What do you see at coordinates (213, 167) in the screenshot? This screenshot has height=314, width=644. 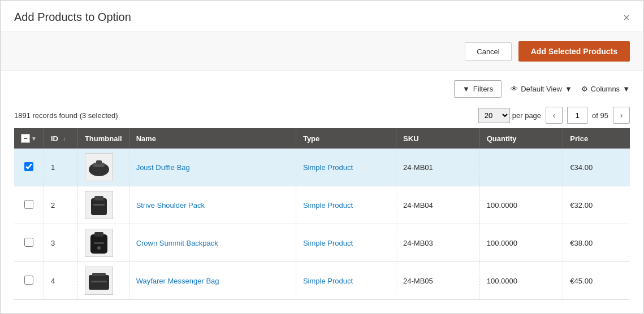 I see `row-name: Joust Duffle Bag` at bounding box center [213, 167].